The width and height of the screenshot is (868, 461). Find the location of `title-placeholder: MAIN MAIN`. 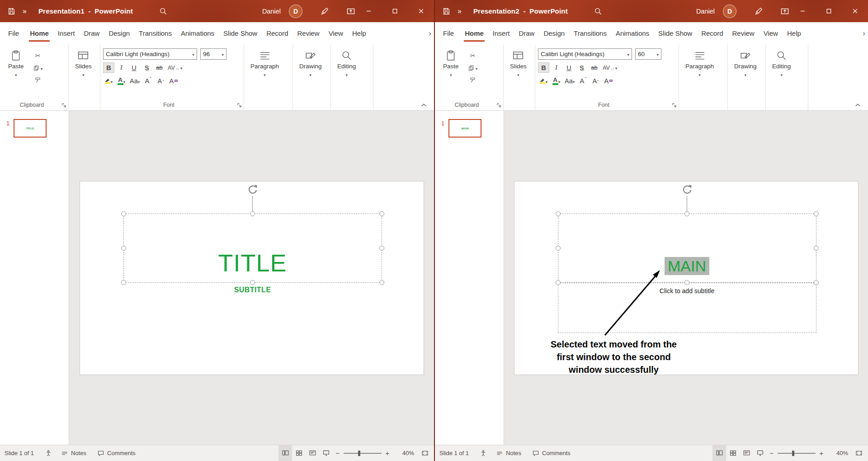

title-placeholder: MAIN MAIN is located at coordinates (687, 248).